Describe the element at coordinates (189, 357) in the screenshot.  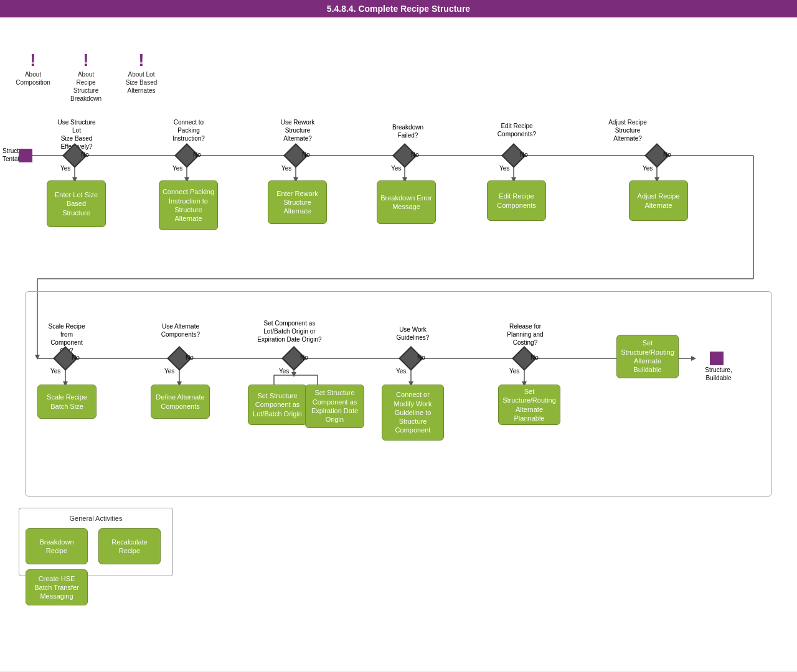
I see `d8-no-label: No` at that location.